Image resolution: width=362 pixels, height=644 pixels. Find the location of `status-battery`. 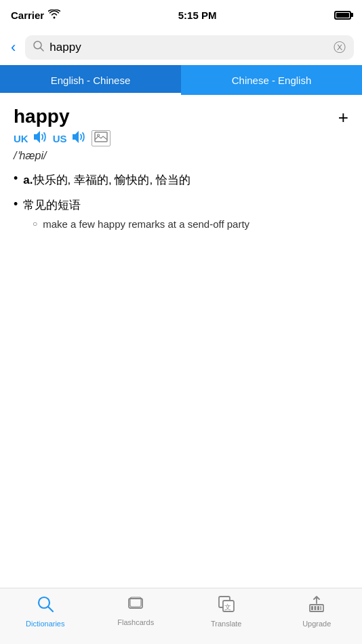

status-battery is located at coordinates (343, 15).